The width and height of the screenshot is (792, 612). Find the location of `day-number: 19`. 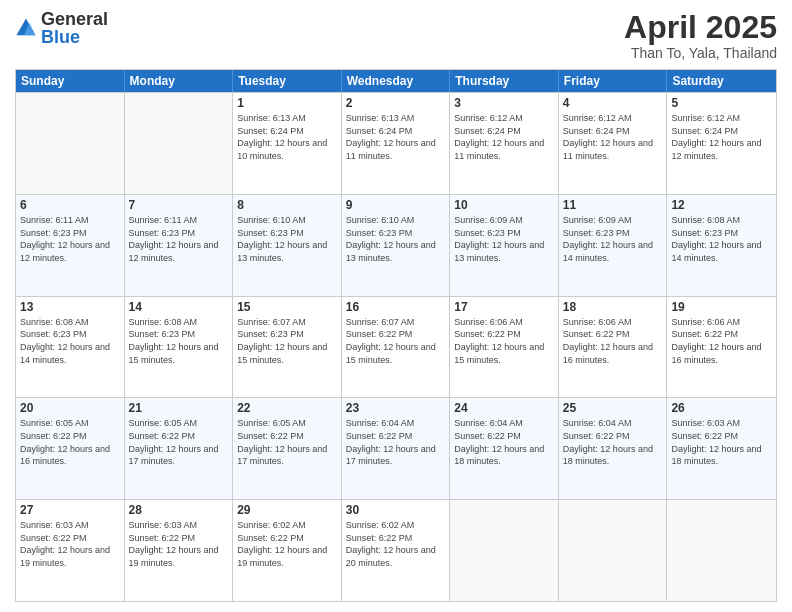

day-number: 19 is located at coordinates (722, 307).